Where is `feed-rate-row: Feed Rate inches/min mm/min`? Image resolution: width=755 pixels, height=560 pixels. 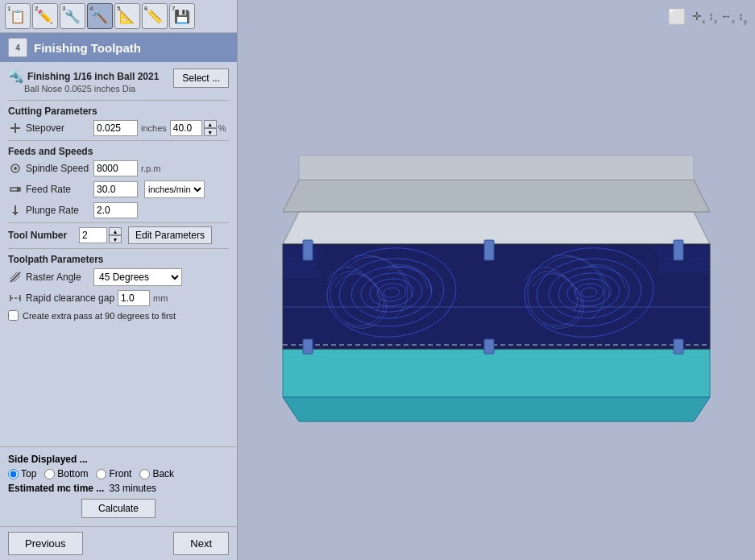
feed-rate-row: Feed Rate inches/min mm/min is located at coordinates (118, 189).